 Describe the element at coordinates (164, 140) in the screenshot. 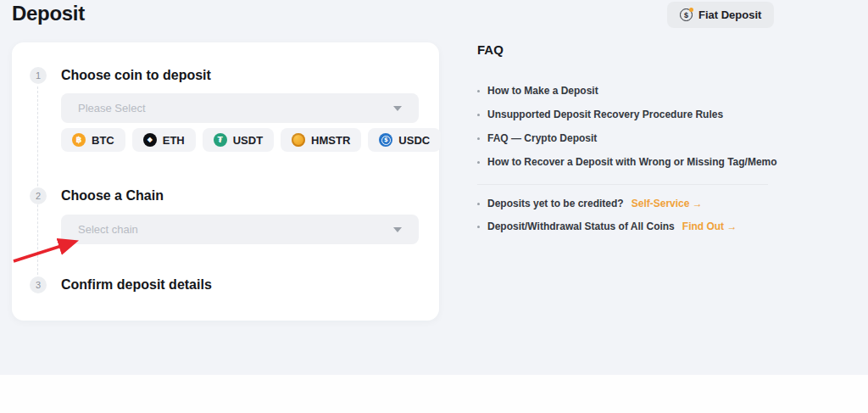

I see `coin-chip-eth: ◆ ETH` at that location.